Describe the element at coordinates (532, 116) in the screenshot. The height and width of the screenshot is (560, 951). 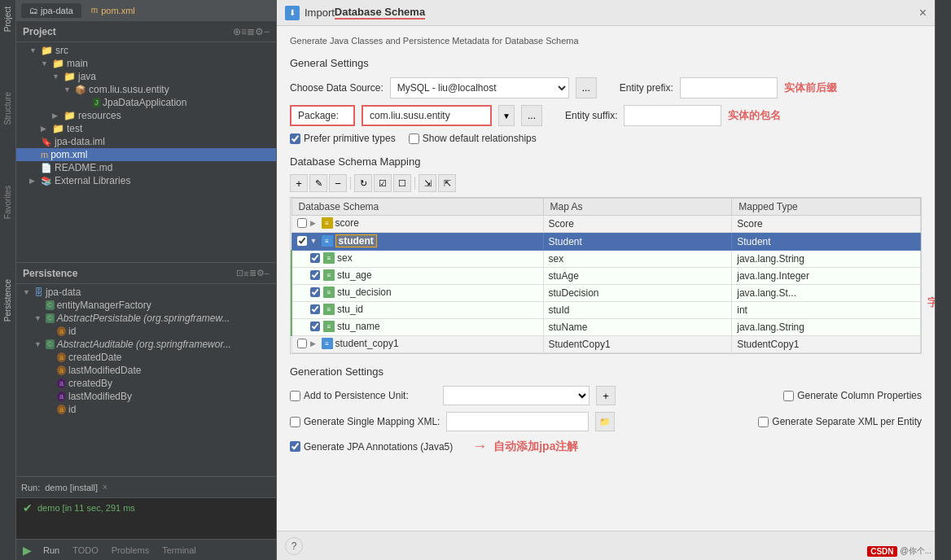
I see `package-dots-btn: ...` at that location.